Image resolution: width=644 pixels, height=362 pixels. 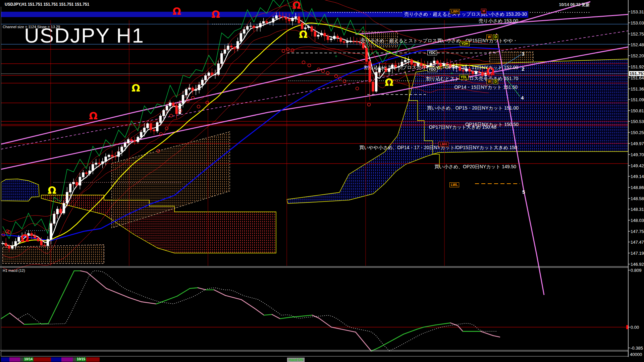 I want to click on price-axis-label: 146.920, so click(x=637, y=264).